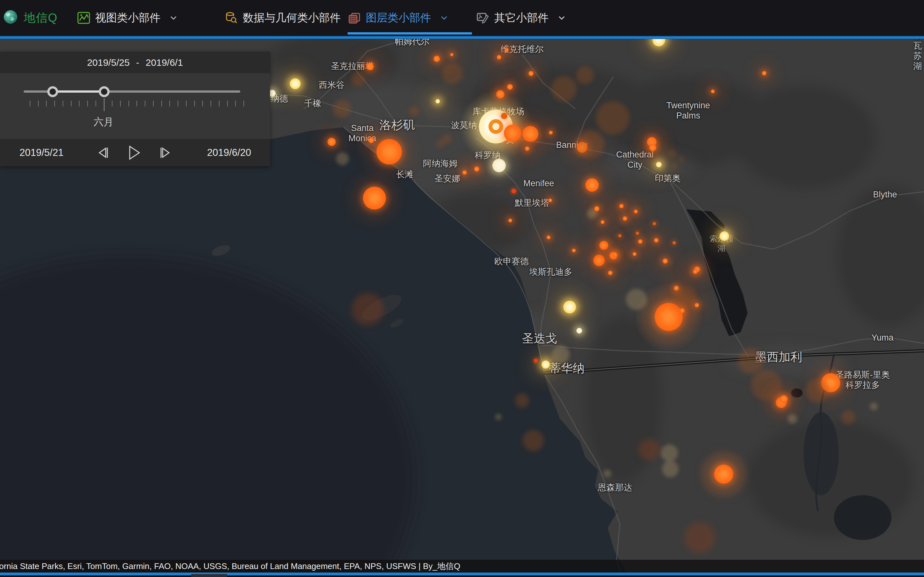 This screenshot has width=924, height=577. Describe the element at coordinates (103, 122) in the screenshot. I see `month-label: 六月` at that location.